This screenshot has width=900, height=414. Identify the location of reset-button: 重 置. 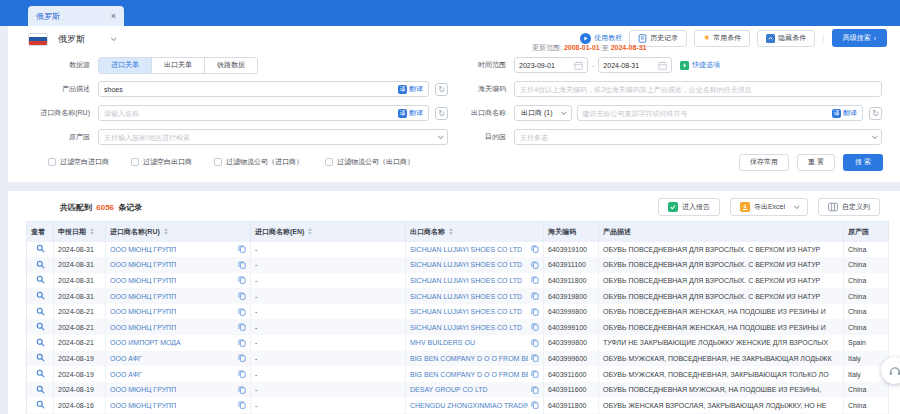
(816, 162).